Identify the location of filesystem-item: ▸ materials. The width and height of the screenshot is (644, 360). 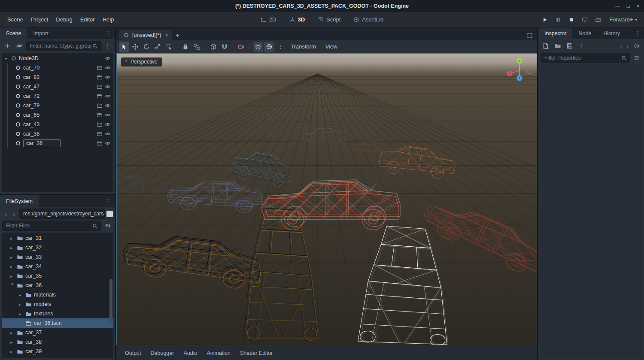
(58, 295).